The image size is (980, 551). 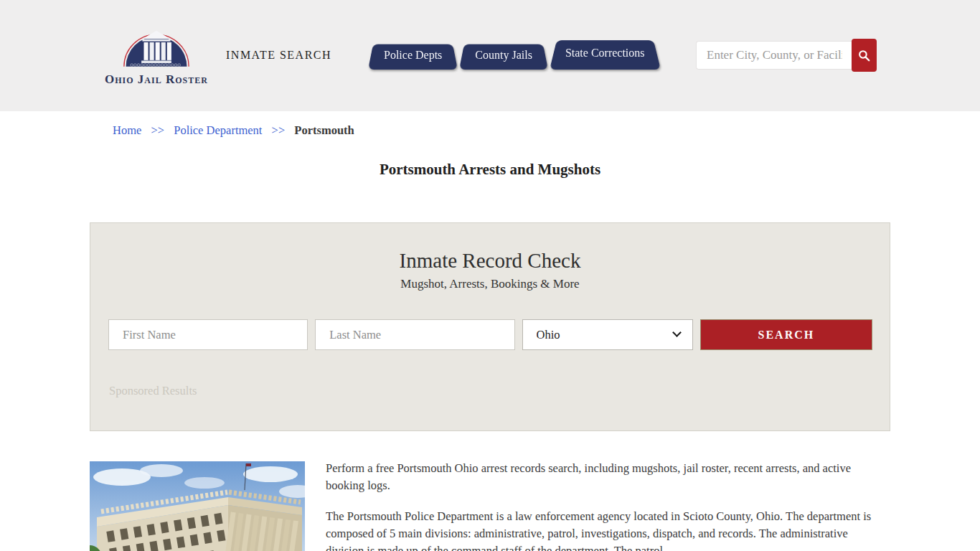 What do you see at coordinates (156, 80) in the screenshot?
I see `logo-text: Ohio Jail Roster` at bounding box center [156, 80].